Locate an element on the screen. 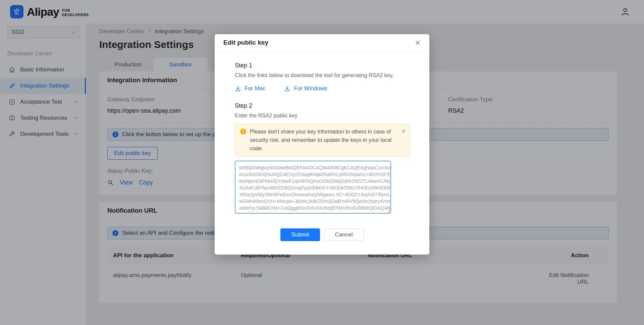 The height and width of the screenshot is (325, 644). step1-title: Step 1 is located at coordinates (322, 66).